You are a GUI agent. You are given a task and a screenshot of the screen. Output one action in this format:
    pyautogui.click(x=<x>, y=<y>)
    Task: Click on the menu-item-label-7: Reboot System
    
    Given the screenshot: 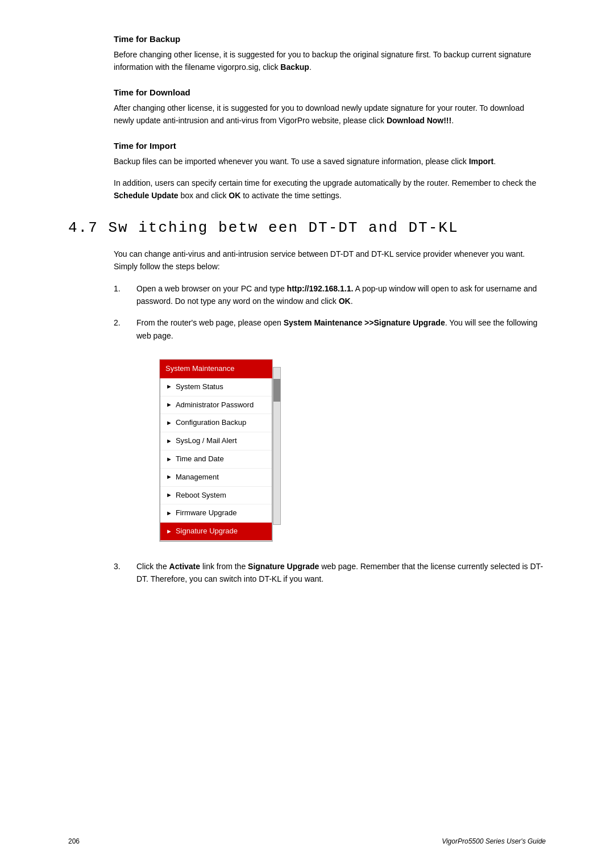 What is the action you would take?
    pyautogui.click(x=201, y=495)
    